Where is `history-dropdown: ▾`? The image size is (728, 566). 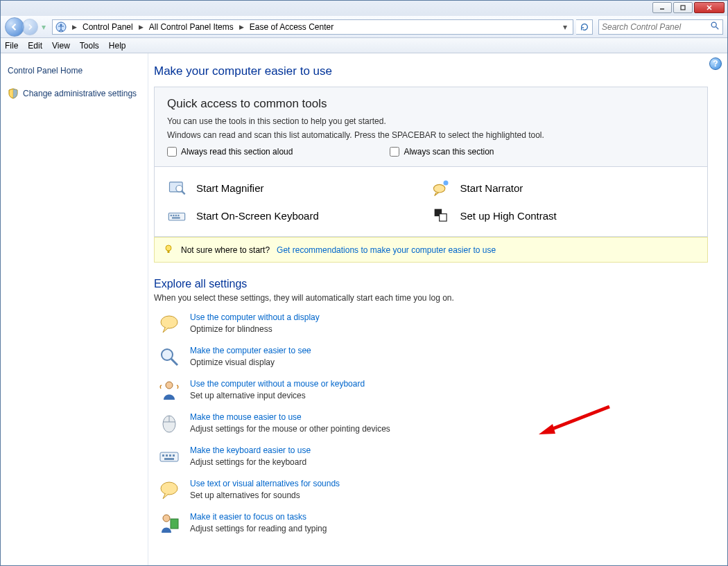
history-dropdown: ▾ is located at coordinates (44, 27).